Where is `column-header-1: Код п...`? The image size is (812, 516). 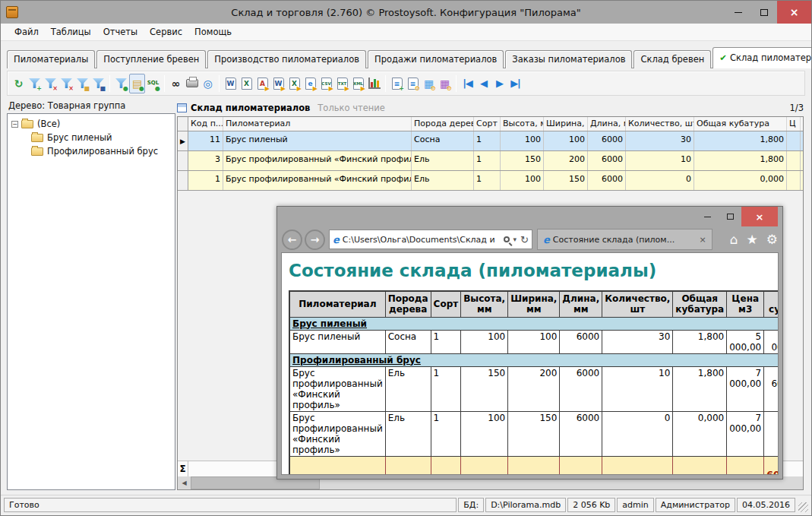 column-header-1: Код п... is located at coordinates (206, 124).